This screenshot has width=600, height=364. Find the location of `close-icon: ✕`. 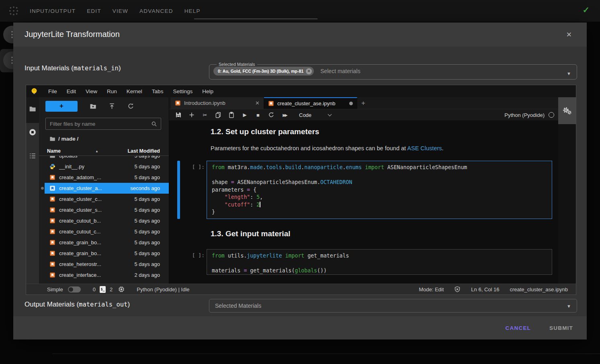

close-icon: ✕ is located at coordinates (569, 35).